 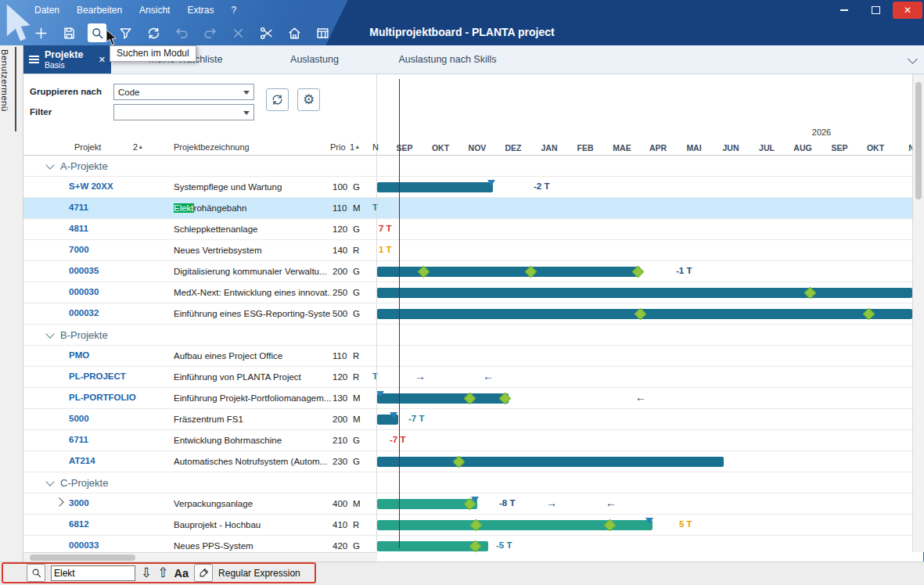 I want to click on project-code: 4711, so click(x=78, y=207).